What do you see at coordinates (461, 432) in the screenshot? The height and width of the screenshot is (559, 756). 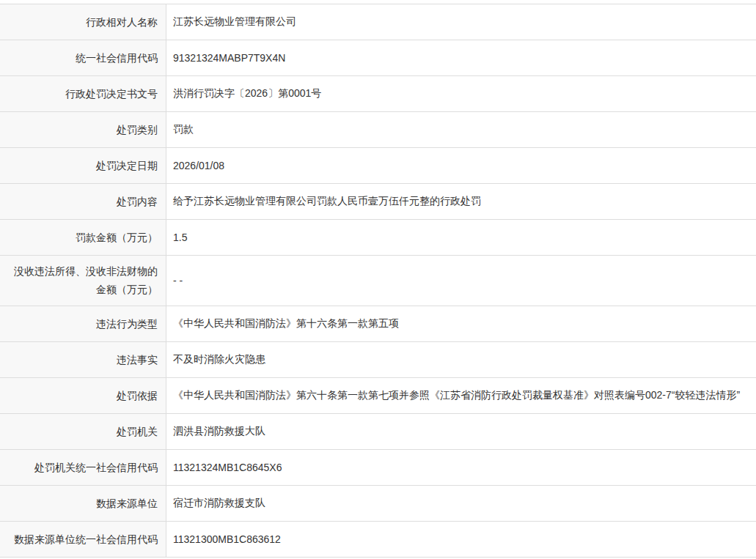 I see `field-value: 泗洪县消防救援大队` at bounding box center [461, 432].